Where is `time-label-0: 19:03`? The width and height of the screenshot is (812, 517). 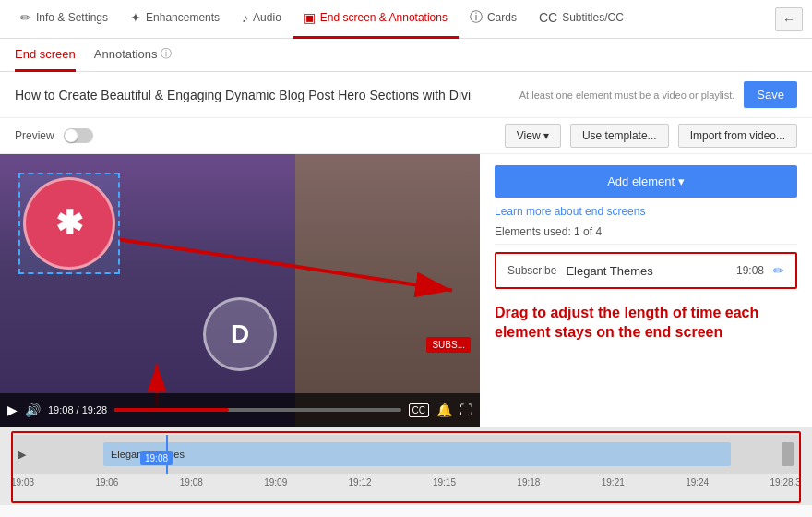
time-label-0: 19:03 is located at coordinates (22, 482).